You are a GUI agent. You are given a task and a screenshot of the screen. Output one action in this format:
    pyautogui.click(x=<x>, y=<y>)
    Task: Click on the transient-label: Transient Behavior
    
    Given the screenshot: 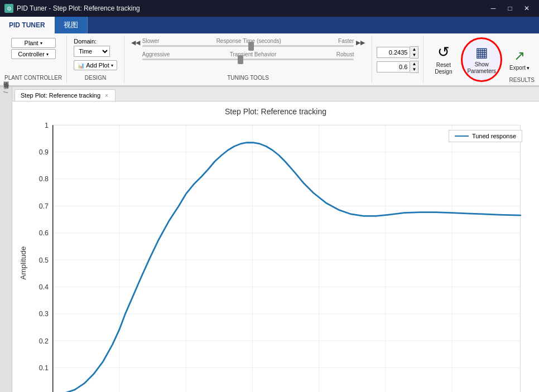 What is the action you would take?
    pyautogui.click(x=253, y=55)
    